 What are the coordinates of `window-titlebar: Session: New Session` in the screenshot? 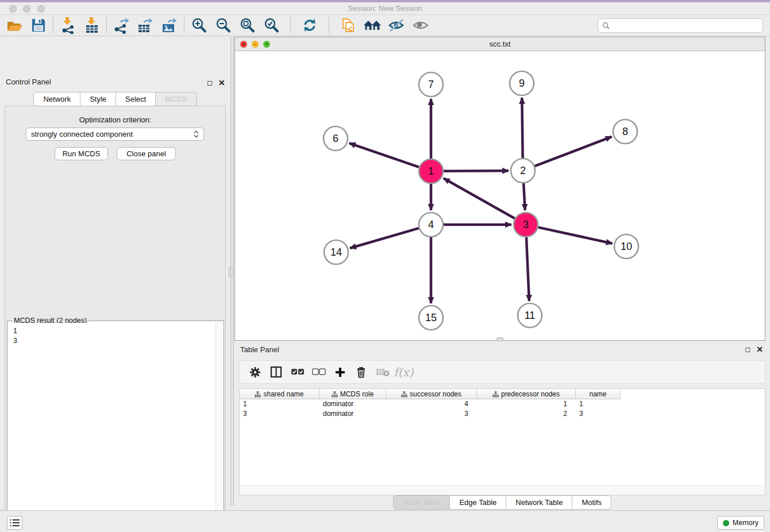 It's located at (385, 9).